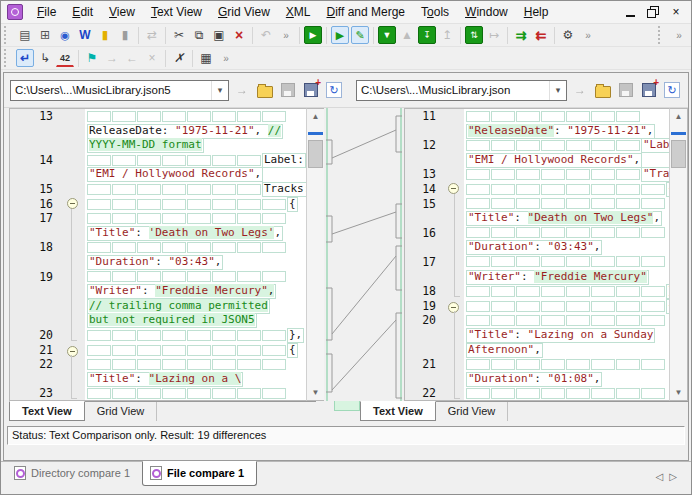 Image resolution: width=692 pixels, height=495 pixels. I want to click on menu-diff-and-merge: Diff and Merge, so click(366, 12).